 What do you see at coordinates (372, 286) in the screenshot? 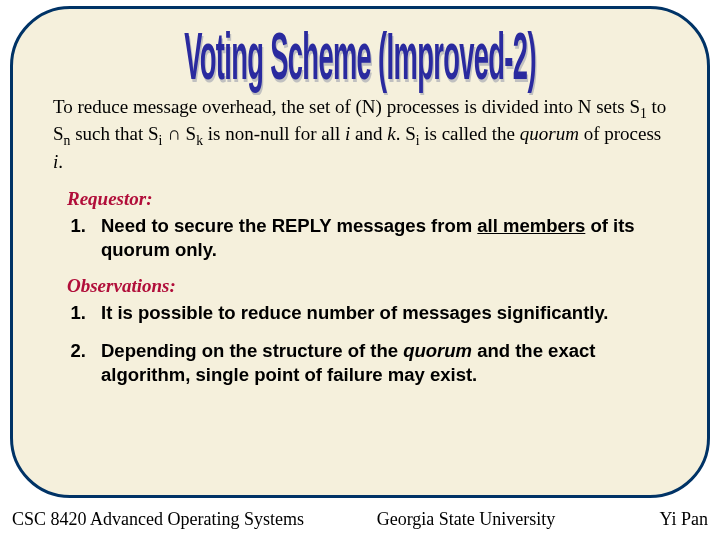
I see `observations-heading: Observations:` at bounding box center [372, 286].